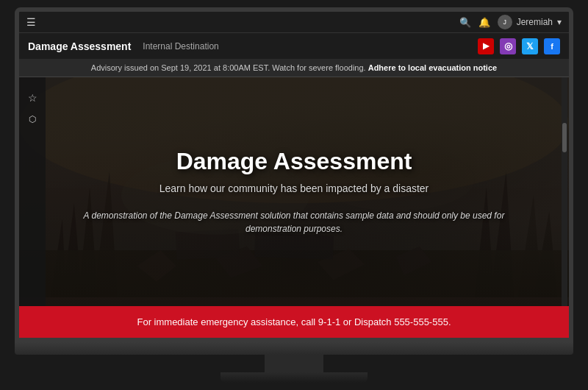  I want to click on emergency-banner: For immediate emergency assistance, call…, so click(294, 322).